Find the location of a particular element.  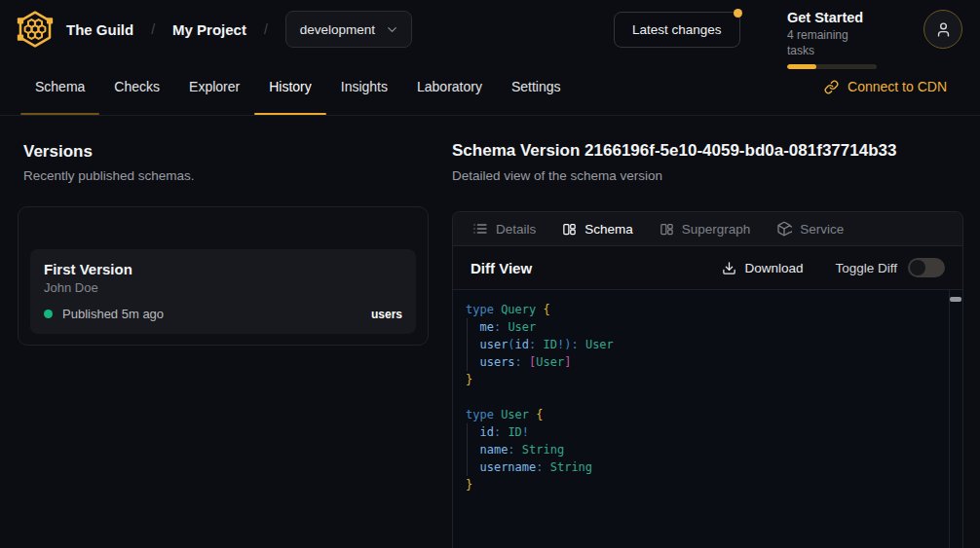

connect-to-cdn-label: Connect to CDN is located at coordinates (897, 87).